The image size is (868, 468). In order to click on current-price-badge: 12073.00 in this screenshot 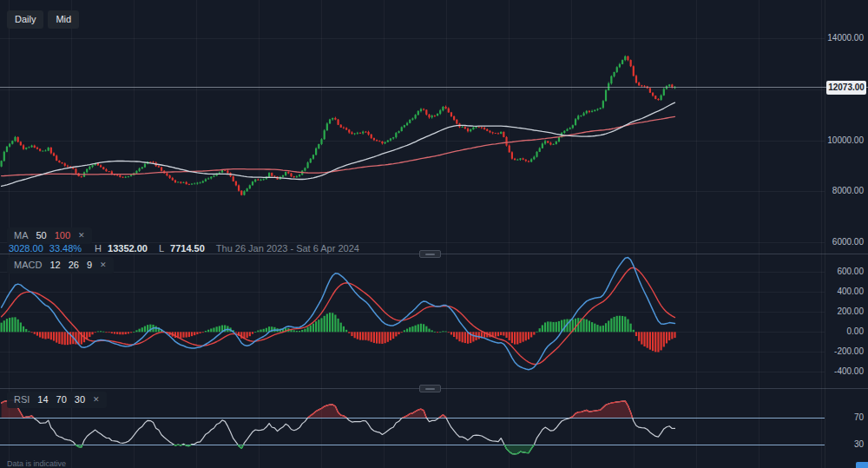, I will do `click(846, 88)`.